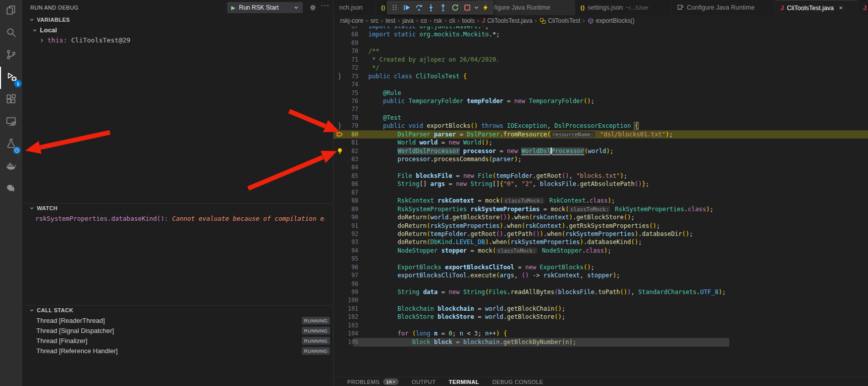  What do you see at coordinates (434, 34) in the screenshot?
I see `code-text: import static org.mockito.Mockito.*;` at bounding box center [434, 34].